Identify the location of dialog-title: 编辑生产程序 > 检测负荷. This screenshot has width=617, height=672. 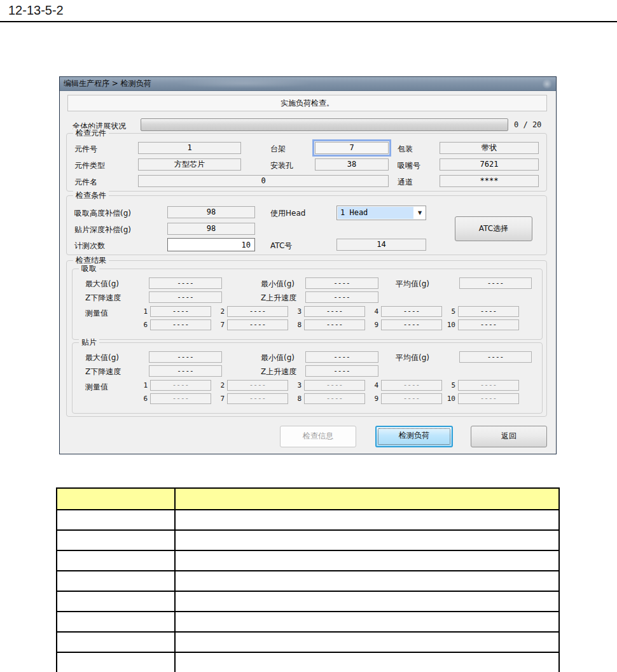
(107, 83).